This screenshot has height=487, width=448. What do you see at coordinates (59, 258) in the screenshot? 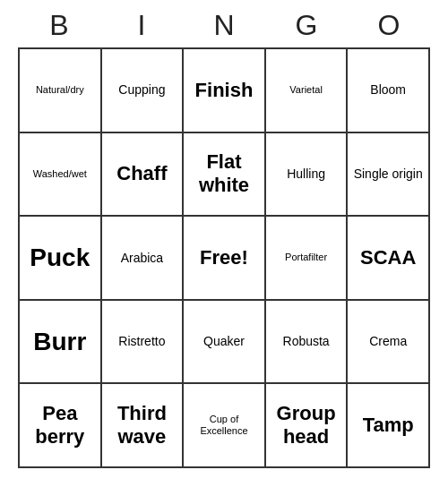
I see `cell-text: Puck` at bounding box center [59, 258].